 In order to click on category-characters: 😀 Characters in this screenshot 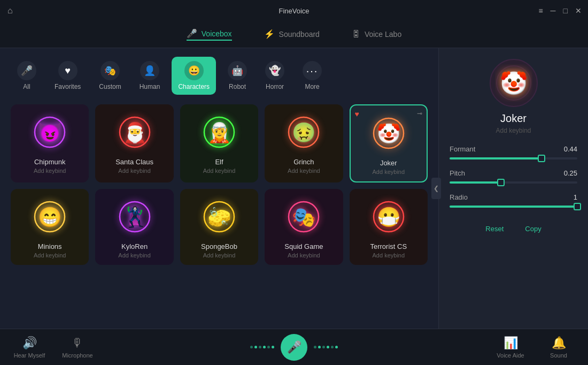, I will do `click(194, 76)`.